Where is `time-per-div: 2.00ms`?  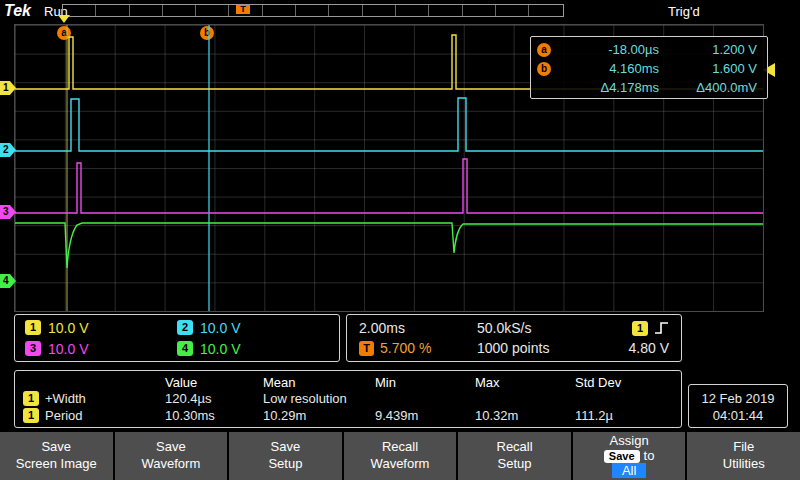
time-per-div: 2.00ms is located at coordinates (418, 328).